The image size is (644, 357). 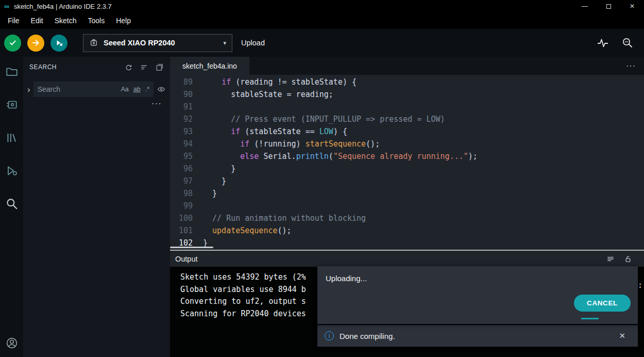 I want to click on toolbar: Seeed XIAO RP2040 ▾ Upload, so click(x=322, y=43).